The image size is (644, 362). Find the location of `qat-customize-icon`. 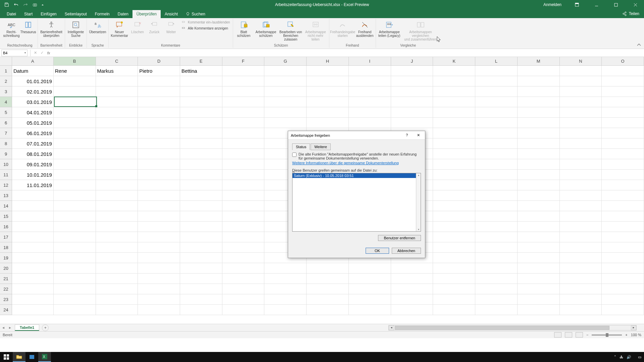

qat-customize-icon is located at coordinates (43, 5).